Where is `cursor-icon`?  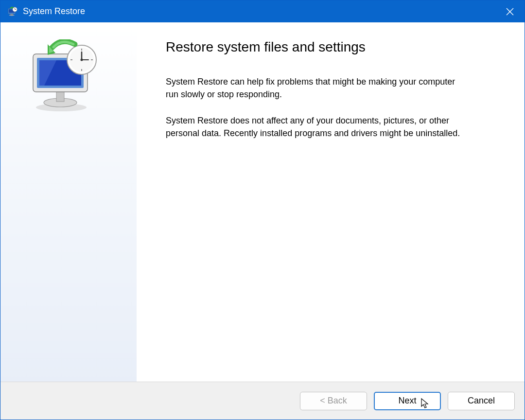
cursor-icon is located at coordinates (425, 403).